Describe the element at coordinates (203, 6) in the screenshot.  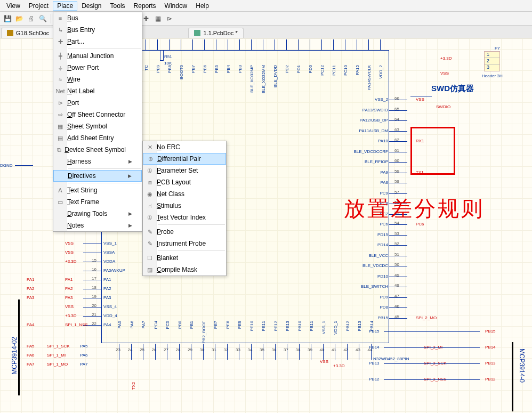
I see `menu-help: Help` at that location.